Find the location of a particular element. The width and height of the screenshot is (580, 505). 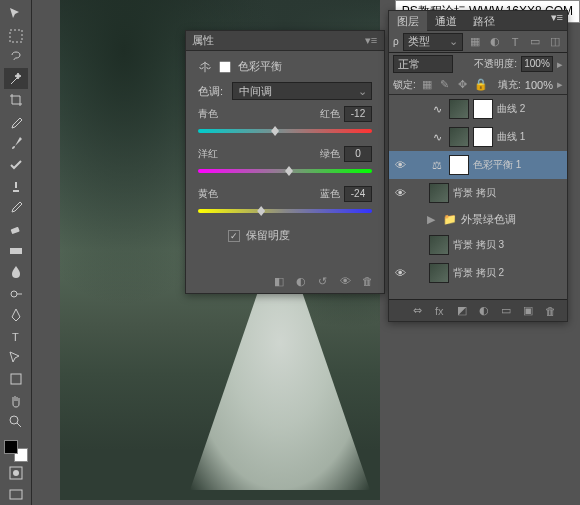

adjustment-icon: ◐ is located at coordinates (486, 310).